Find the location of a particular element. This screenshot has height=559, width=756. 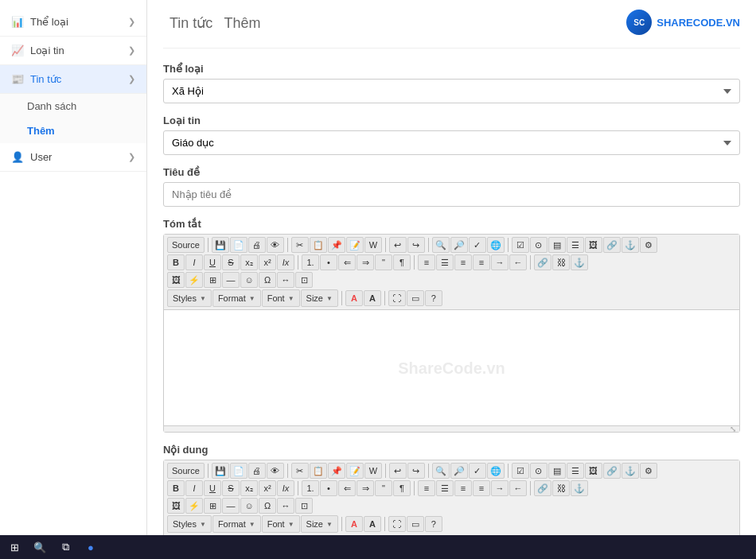

blockquote-btn-2: " is located at coordinates (384, 488).